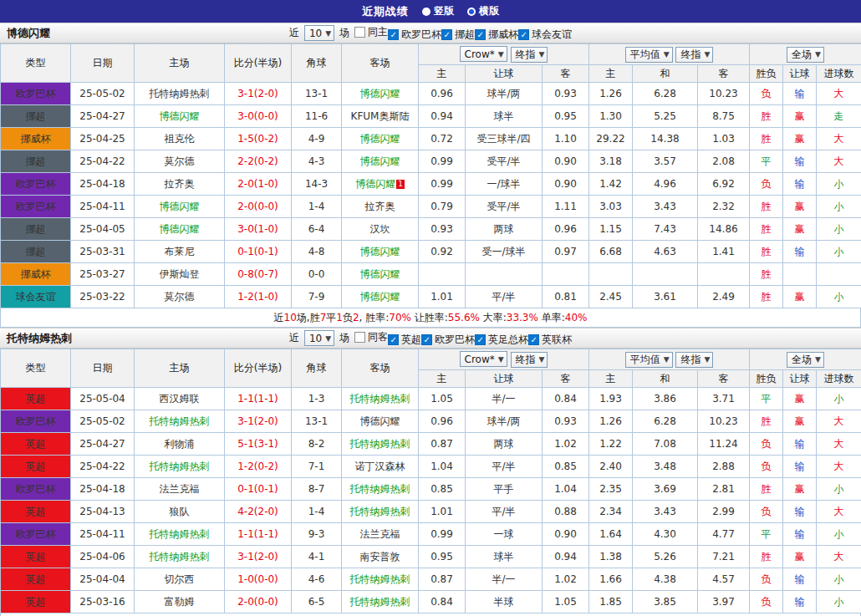  What do you see at coordinates (258, 421) in the screenshot?
I see `score: 3-1(2-0)` at bounding box center [258, 421].